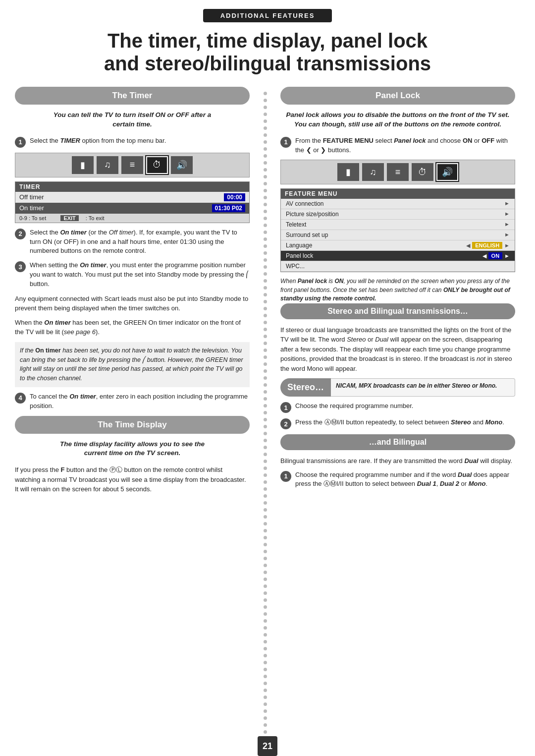 The image size is (535, 756). Describe the element at coordinates (398, 96) in the screenshot. I see `panel-lock-header: Panel Lock` at that location.